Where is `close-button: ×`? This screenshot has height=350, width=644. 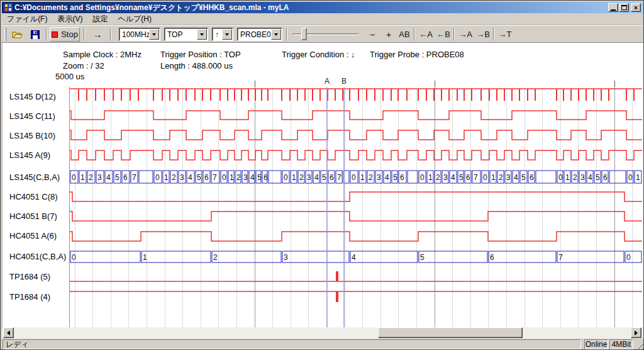
close-button: × is located at coordinates (636, 8).